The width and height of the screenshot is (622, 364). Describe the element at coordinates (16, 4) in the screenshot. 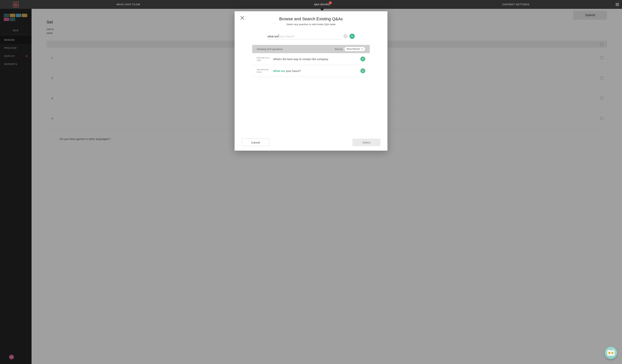

I see `juji-logo-icon` at that location.